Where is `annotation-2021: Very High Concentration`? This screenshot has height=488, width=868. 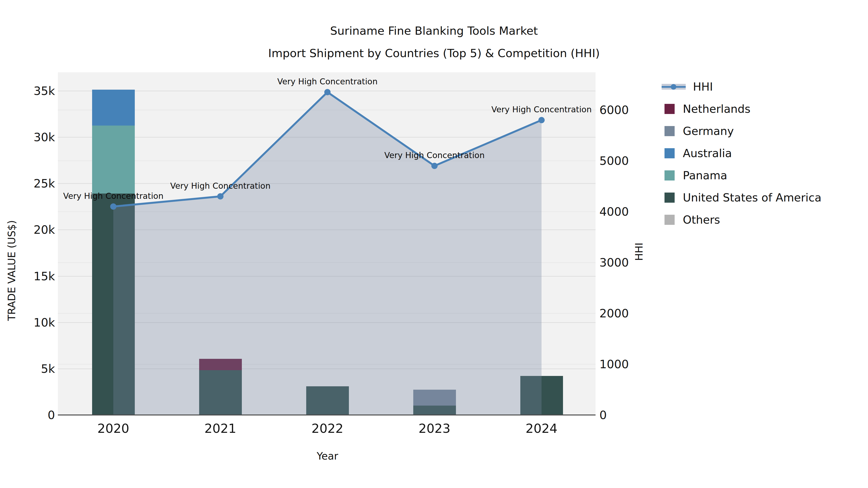 annotation-2021: Very High Concentration is located at coordinates (220, 186).